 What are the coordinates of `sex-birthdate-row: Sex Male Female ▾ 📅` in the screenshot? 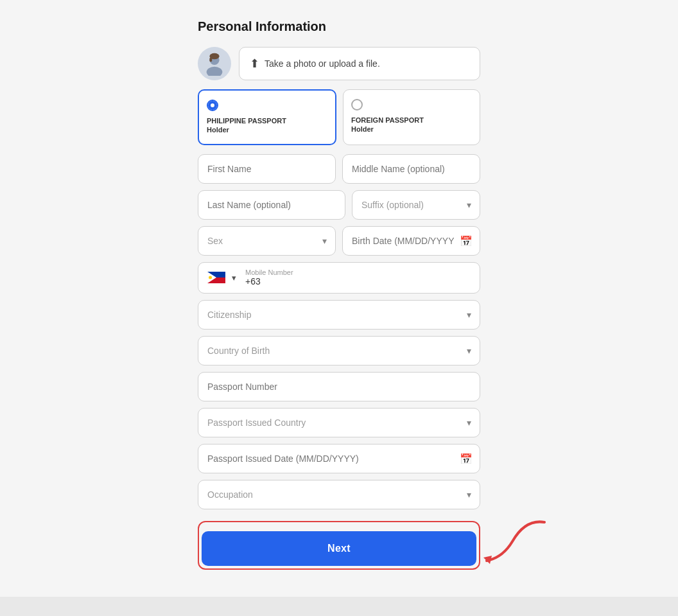 It's located at (339, 241).